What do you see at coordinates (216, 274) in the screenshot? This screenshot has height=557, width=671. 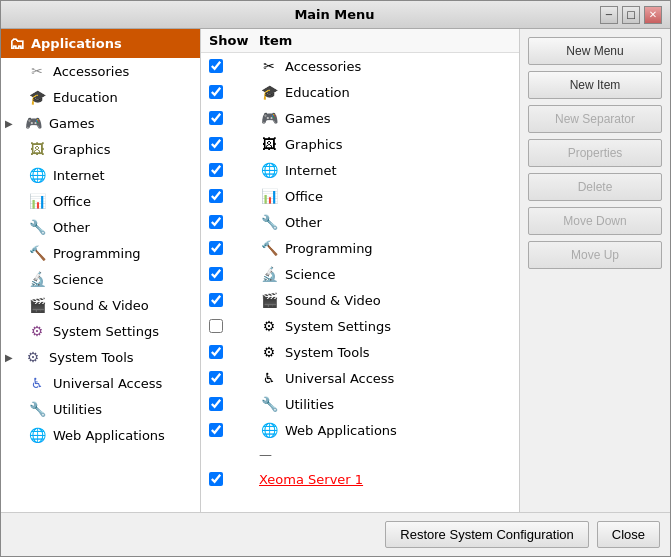 I see `checkbox-science` at bounding box center [216, 274].